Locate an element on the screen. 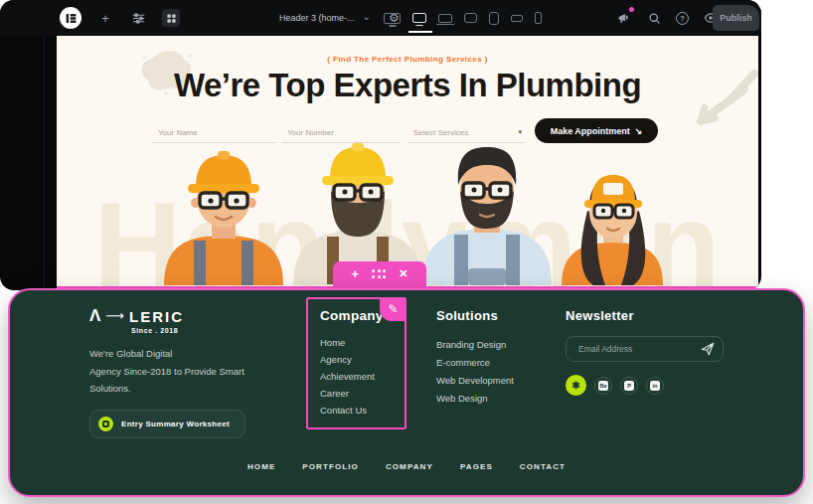 The width and height of the screenshot is (813, 504). select-chevron-icon: ▾ is located at coordinates (520, 132).